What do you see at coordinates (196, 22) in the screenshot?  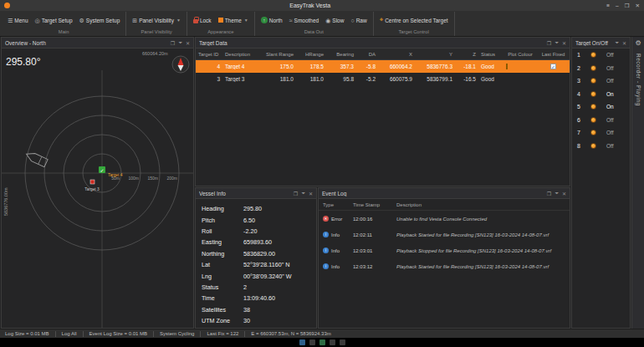 I see `lock-icon` at bounding box center [196, 22].